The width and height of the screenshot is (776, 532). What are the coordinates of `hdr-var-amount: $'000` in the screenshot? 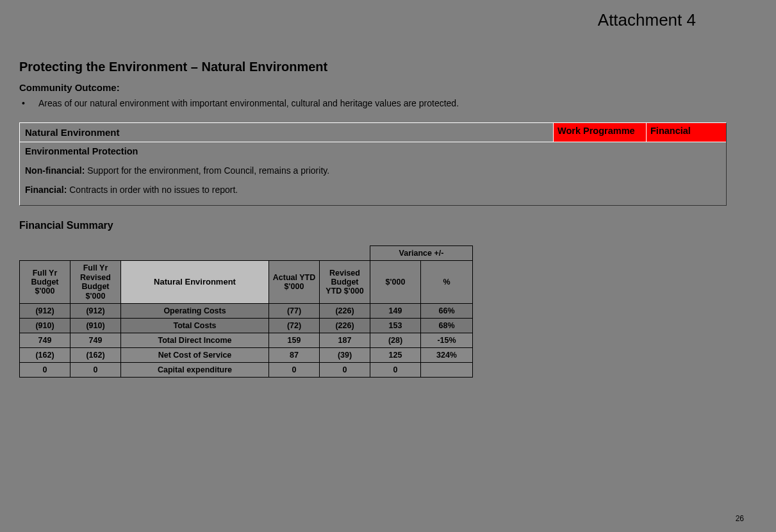 It's located at (396, 282).